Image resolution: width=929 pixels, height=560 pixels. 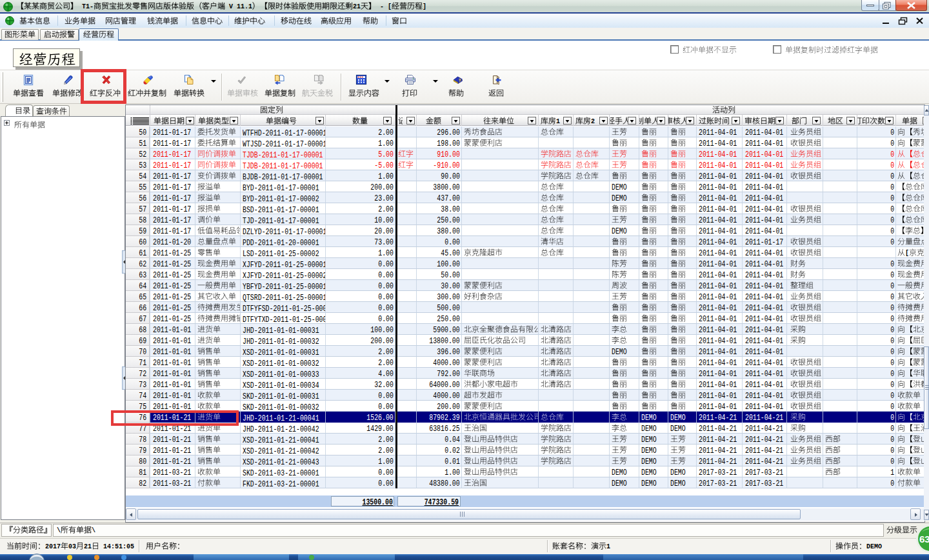 What do you see at coordinates (53, 547) in the screenshot?
I see `svg-text: 2017` at bounding box center [53, 547].